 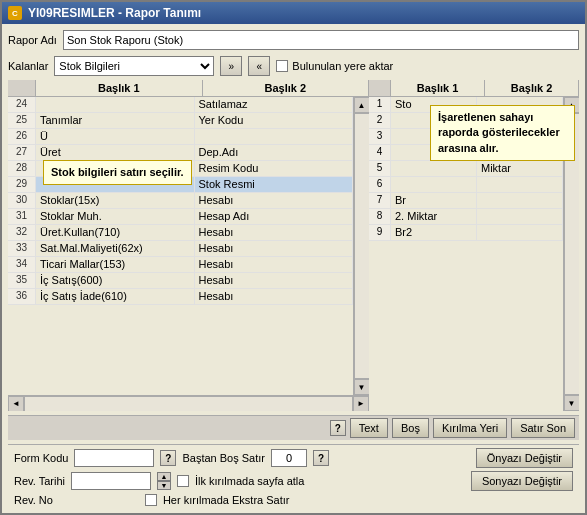 I want to click on row-col2: Yer Kodu, so click(x=274, y=120).